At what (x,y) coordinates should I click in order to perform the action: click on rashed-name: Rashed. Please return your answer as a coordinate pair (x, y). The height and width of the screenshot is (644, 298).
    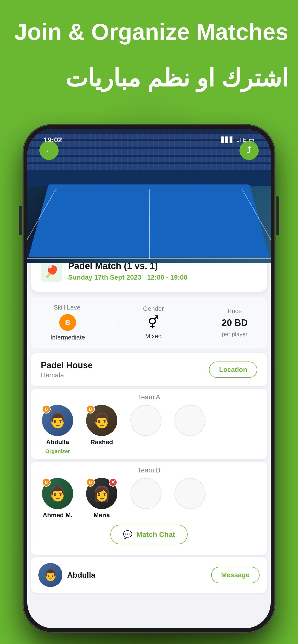
    Looking at the image, I should click on (102, 442).